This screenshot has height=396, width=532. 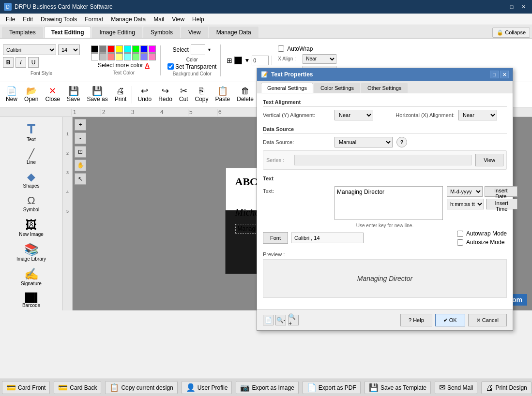 What do you see at coordinates (77, 388) in the screenshot?
I see `card-back-button: 💳 Card Back` at bounding box center [77, 388].